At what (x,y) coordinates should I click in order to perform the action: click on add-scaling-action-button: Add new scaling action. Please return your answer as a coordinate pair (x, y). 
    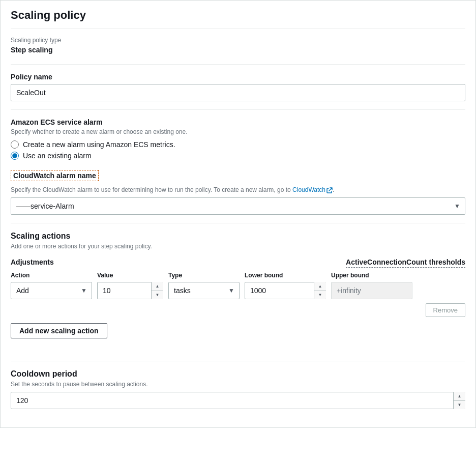
    Looking at the image, I should click on (59, 331).